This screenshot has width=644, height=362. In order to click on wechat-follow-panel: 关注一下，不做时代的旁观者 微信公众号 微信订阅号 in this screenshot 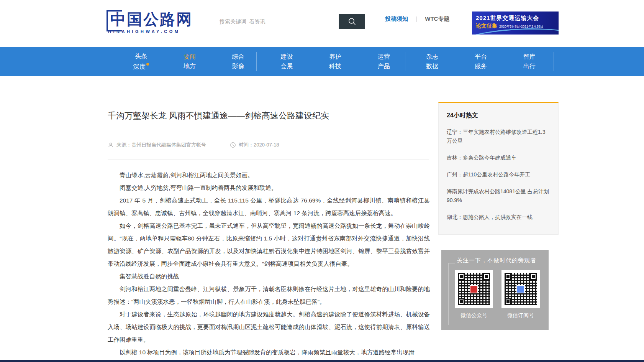, I will do `click(495, 290)`.